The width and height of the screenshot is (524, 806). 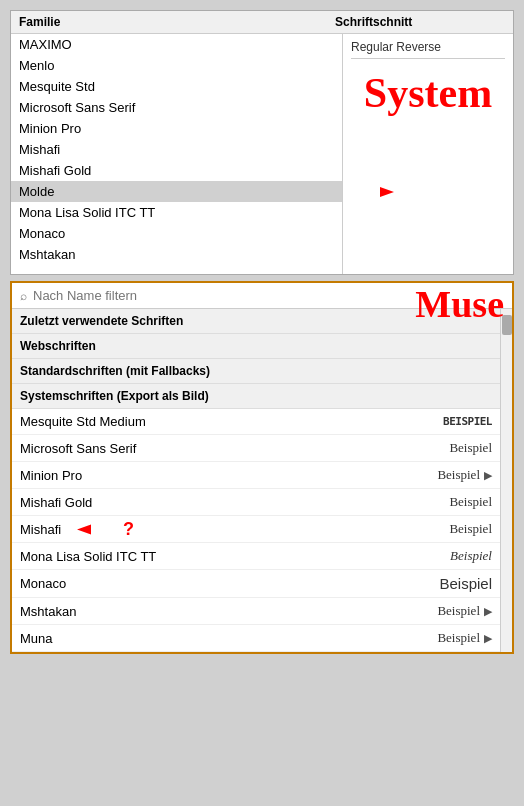 What do you see at coordinates (220, 476) in the screenshot?
I see `font-row-name: Minion Pro` at bounding box center [220, 476].